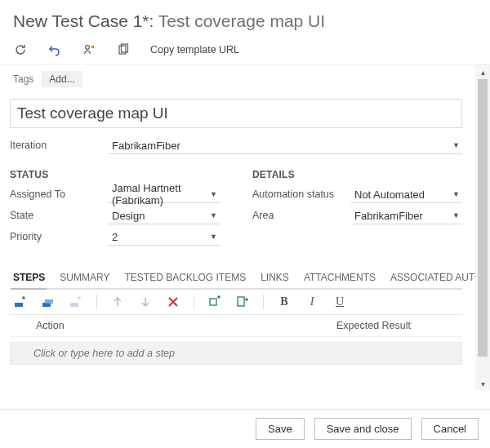 Image resolution: width=490 pixels, height=448 pixels. I want to click on copy-template-url-link: Copy template URL, so click(194, 50).